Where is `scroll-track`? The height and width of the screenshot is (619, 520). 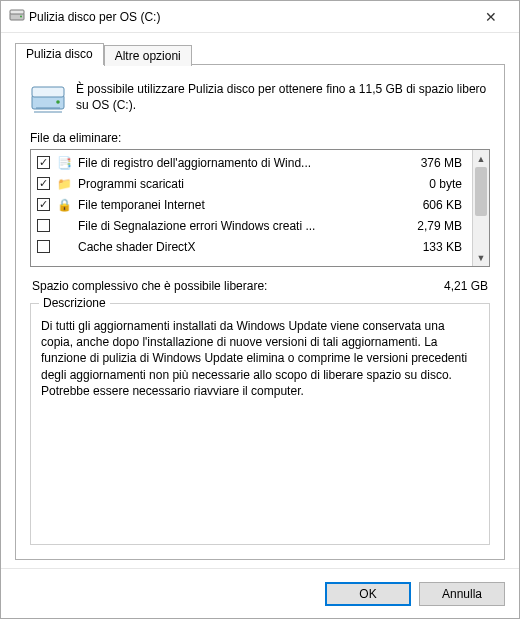
scroll-track is located at coordinates (481, 208).